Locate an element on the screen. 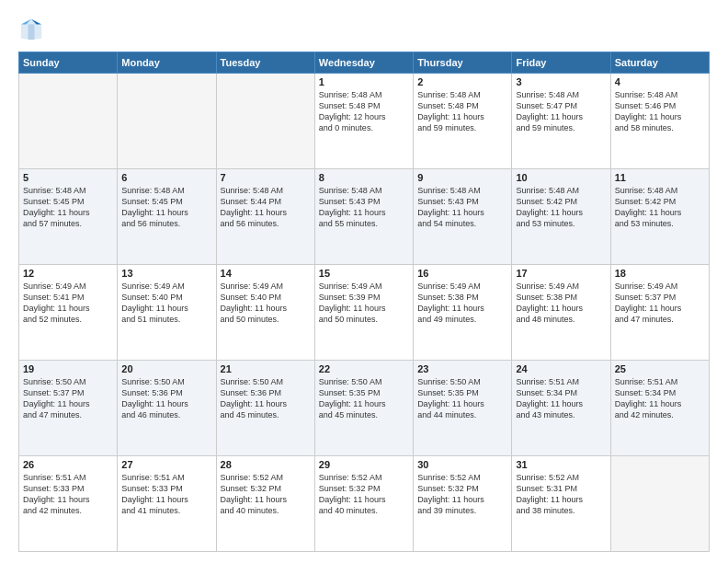 This screenshot has height=563, width=728. day-info: Sunrise: 5:48 AMSunset: 5:47 PMDaylight:… is located at coordinates (561, 112).